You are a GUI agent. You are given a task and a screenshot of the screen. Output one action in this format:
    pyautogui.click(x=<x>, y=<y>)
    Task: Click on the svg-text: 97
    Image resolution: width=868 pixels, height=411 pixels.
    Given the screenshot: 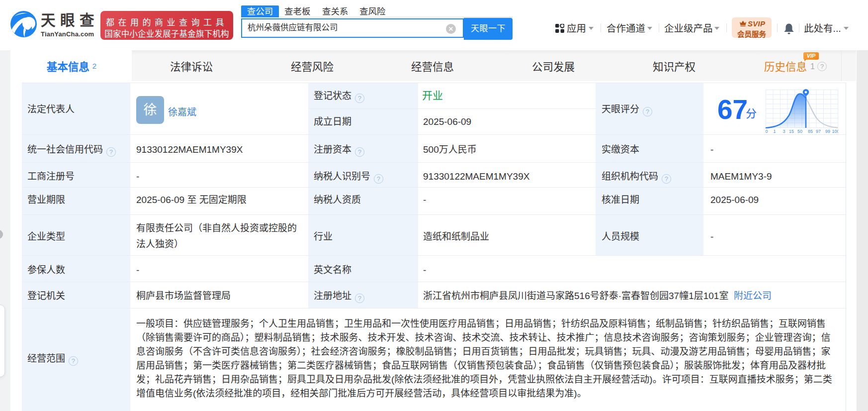 What is the action you would take?
    pyautogui.click(x=818, y=131)
    